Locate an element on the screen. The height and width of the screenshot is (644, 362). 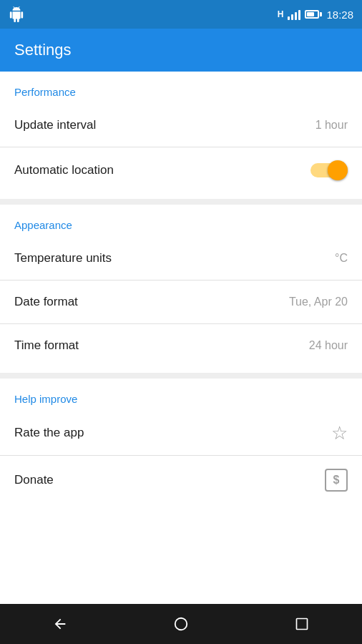
network-type: H is located at coordinates (280, 14).